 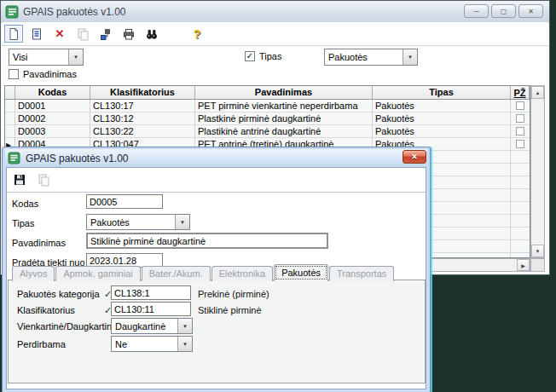 I want to click on column-header-pavadinimas: Pavadinimas, so click(x=284, y=93).